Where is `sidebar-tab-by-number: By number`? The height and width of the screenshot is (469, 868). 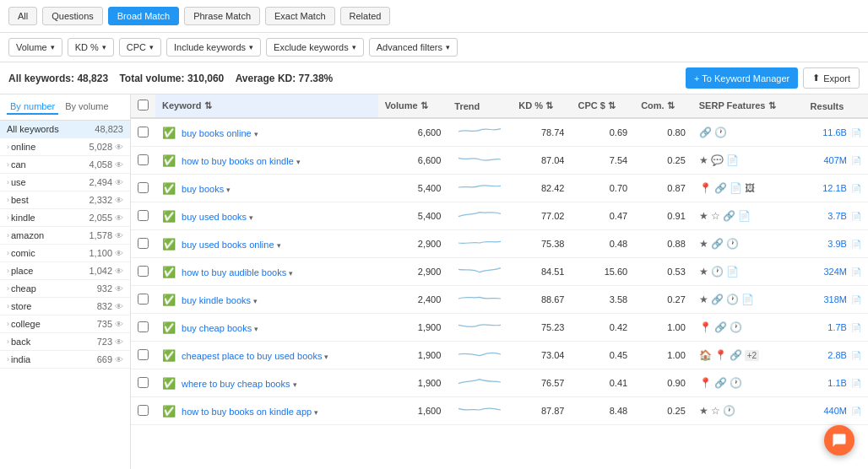 sidebar-tab-by-number: By number is located at coordinates (32, 107).